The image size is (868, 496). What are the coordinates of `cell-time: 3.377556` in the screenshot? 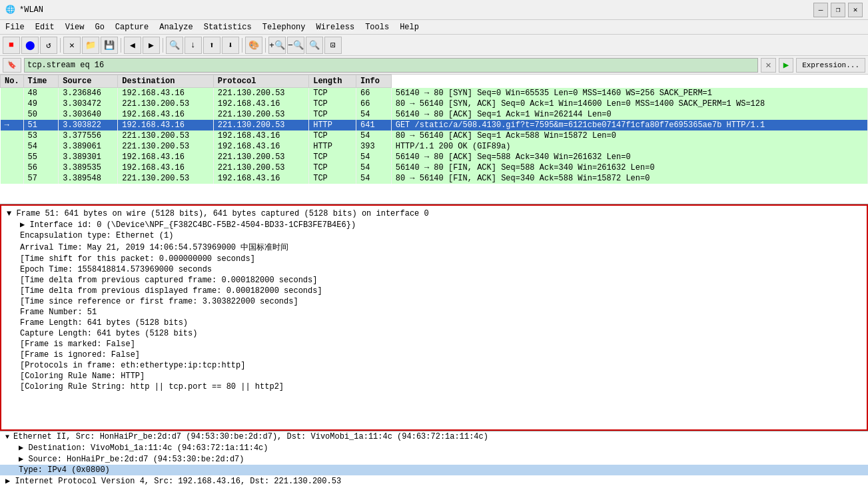 It's located at (88, 136).